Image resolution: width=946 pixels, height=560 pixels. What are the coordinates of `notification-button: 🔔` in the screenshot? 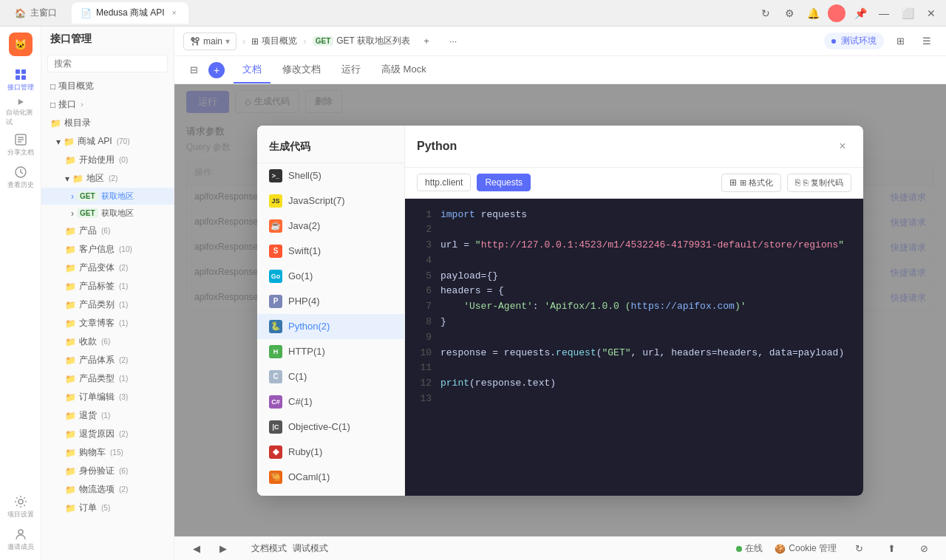 It's located at (813, 13).